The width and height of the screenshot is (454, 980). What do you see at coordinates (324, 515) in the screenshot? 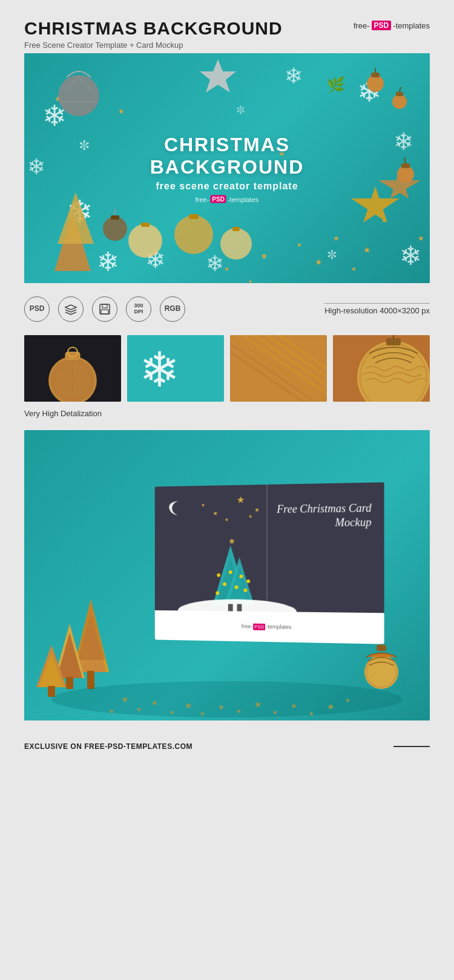
I see `card-mockup-title: Free Christmas CardMockup` at bounding box center [324, 515].